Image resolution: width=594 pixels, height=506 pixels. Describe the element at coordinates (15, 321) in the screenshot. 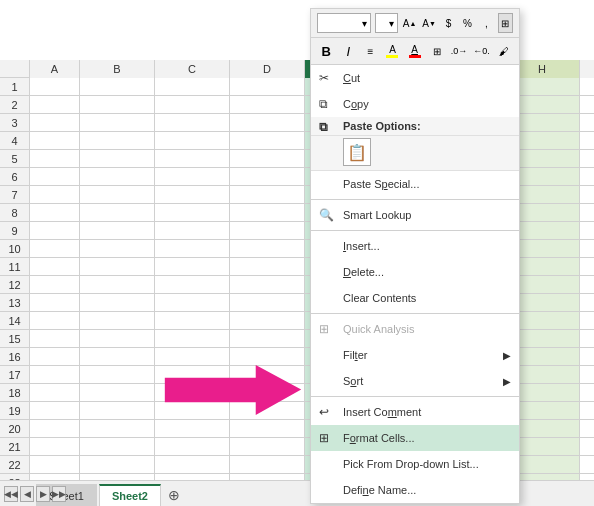

I see `row-header-14: 14` at that location.